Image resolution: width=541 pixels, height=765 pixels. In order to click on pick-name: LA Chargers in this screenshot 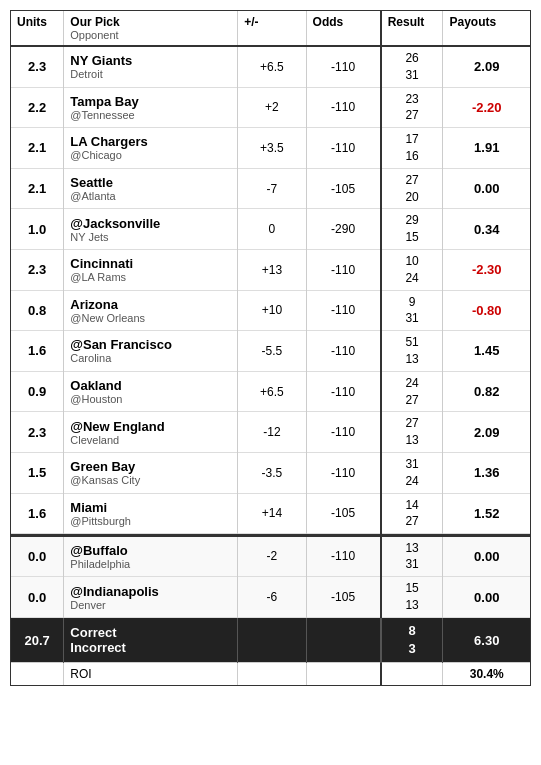, I will do `click(150, 142)`.